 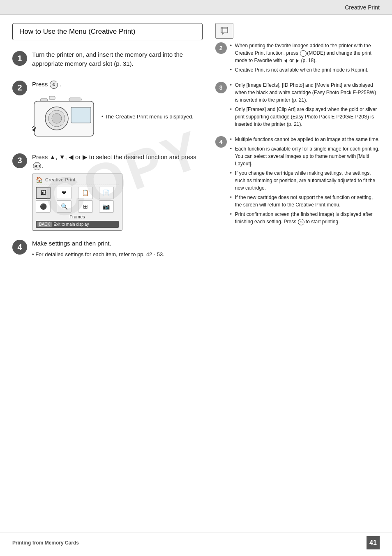 What do you see at coordinates (305, 139) in the screenshot?
I see `right-note-4-item-1: Multiple functions cannot be applied to …` at bounding box center [305, 139].